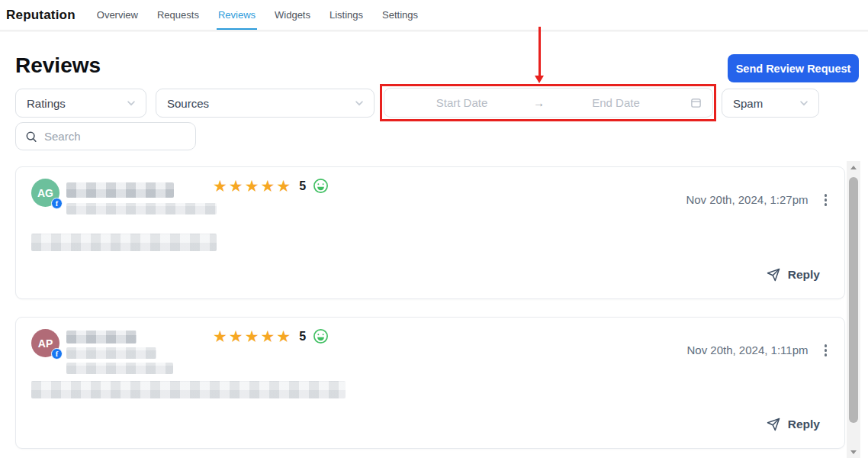 This screenshot has width=868, height=458. What do you see at coordinates (105, 136) in the screenshot?
I see `search-box` at bounding box center [105, 136].